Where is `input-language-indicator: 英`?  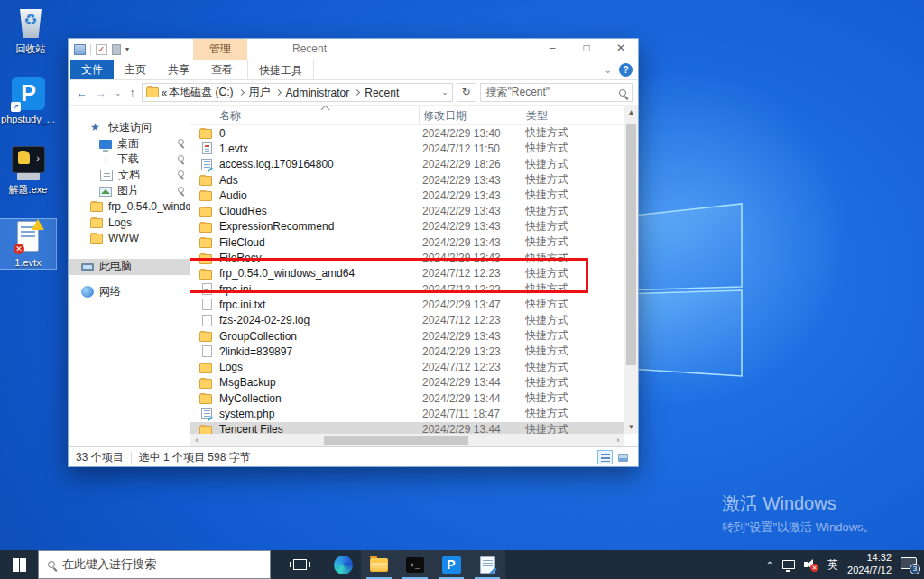
input-language-indicator: 英 is located at coordinates (833, 565).